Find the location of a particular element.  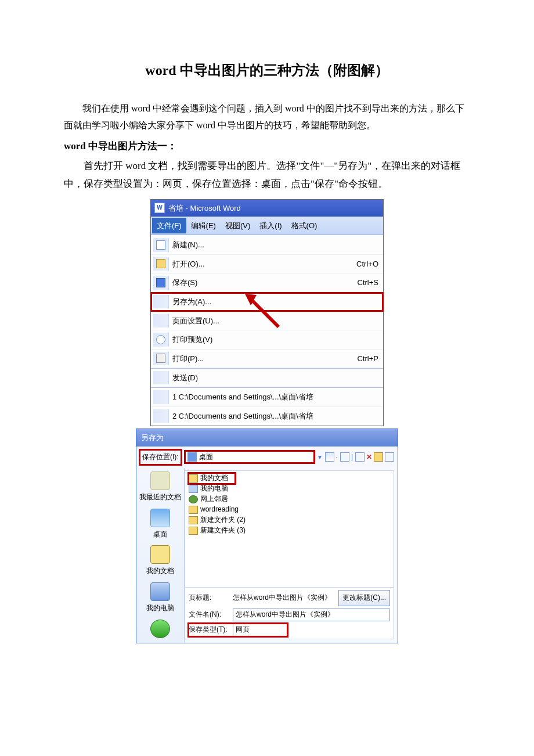

recent-docs-icon is located at coordinates (160, 481).